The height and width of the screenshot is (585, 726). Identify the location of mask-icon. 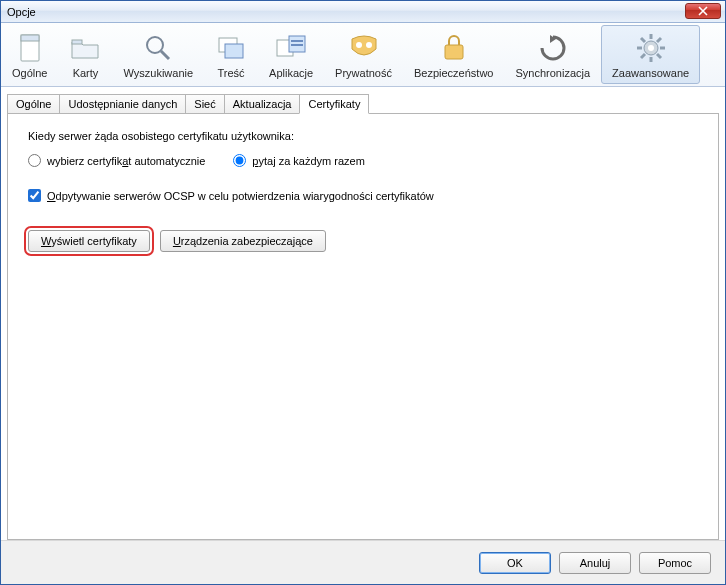
(364, 48).